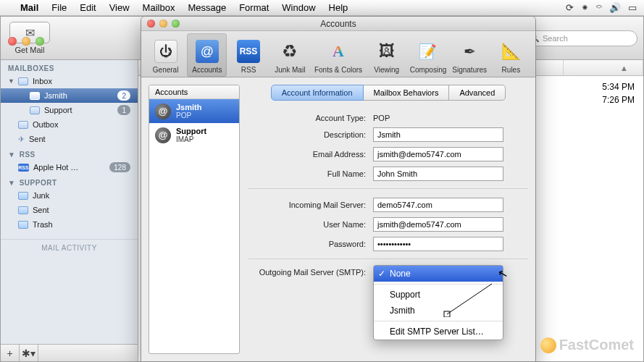  I want to click on tab-account-information: Account Information, so click(317, 93).